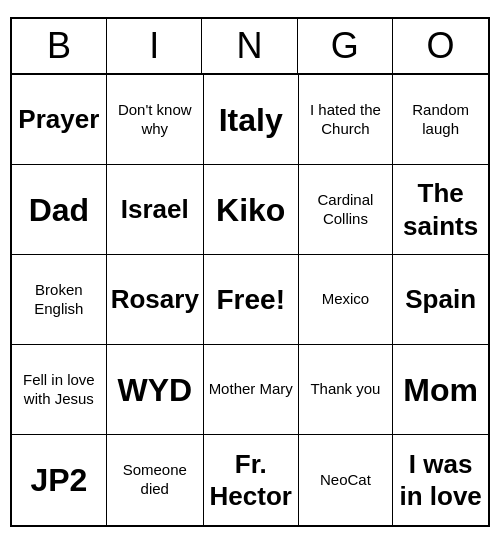  I want to click on cell-r2-c2: Free!, so click(252, 300).